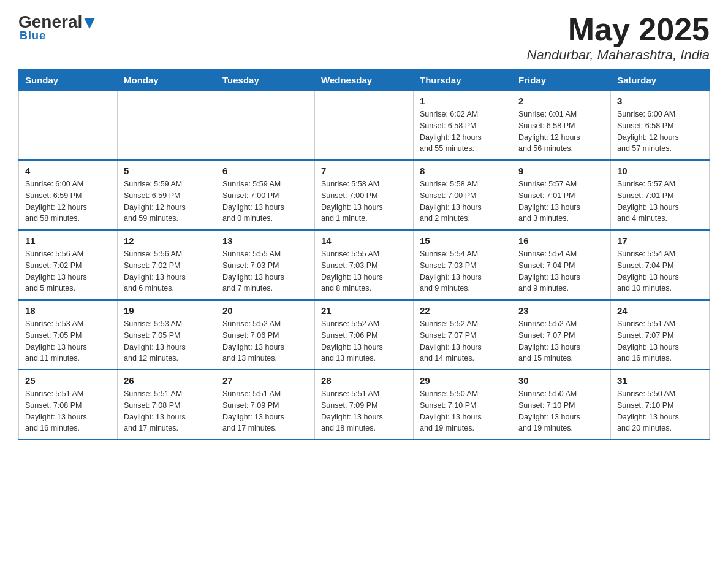 This screenshot has height=563, width=728. I want to click on calendar-cell-w5-d3: 27Sunrise: 5:51 AM Sunset: 7:09 PM Dayli…, so click(266, 405).